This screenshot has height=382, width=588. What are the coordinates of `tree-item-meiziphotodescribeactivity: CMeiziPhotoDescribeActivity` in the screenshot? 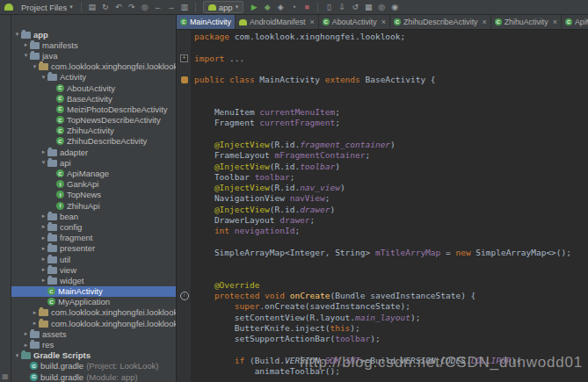 It's located at (93, 109).